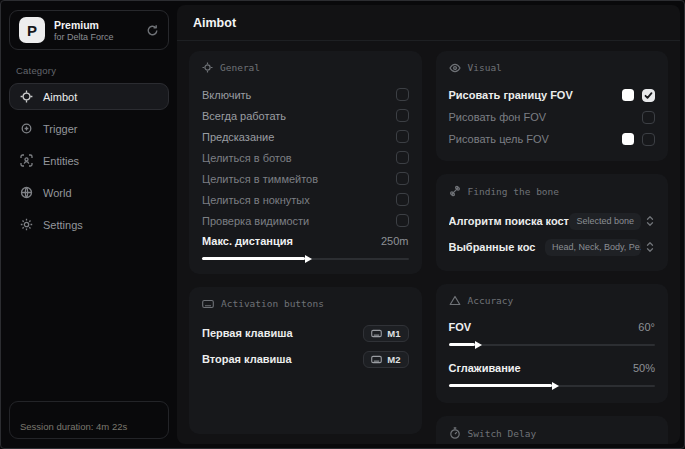  What do you see at coordinates (455, 433) in the screenshot?
I see `stopwatch-icon` at bounding box center [455, 433].